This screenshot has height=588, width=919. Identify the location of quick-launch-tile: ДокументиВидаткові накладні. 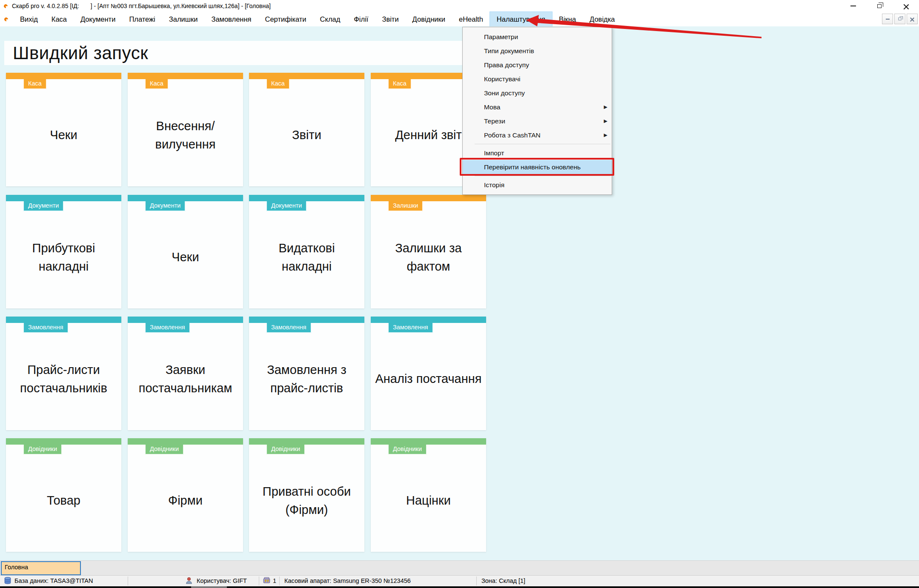
(306, 252).